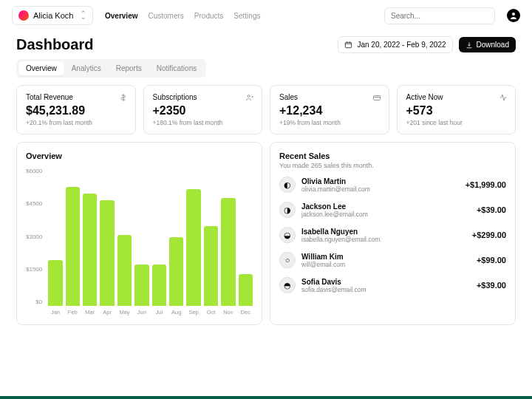 This screenshot has height=399, width=532. Describe the element at coordinates (76, 123) in the screenshot. I see `stat-sub: +20.1% from last month` at that location.